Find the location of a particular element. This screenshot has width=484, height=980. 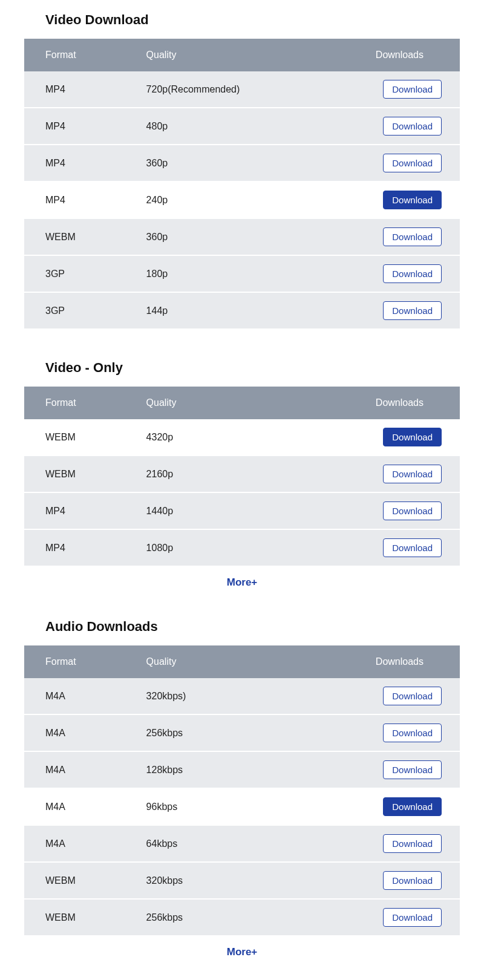

cell-quality: 64kbps is located at coordinates (238, 844).